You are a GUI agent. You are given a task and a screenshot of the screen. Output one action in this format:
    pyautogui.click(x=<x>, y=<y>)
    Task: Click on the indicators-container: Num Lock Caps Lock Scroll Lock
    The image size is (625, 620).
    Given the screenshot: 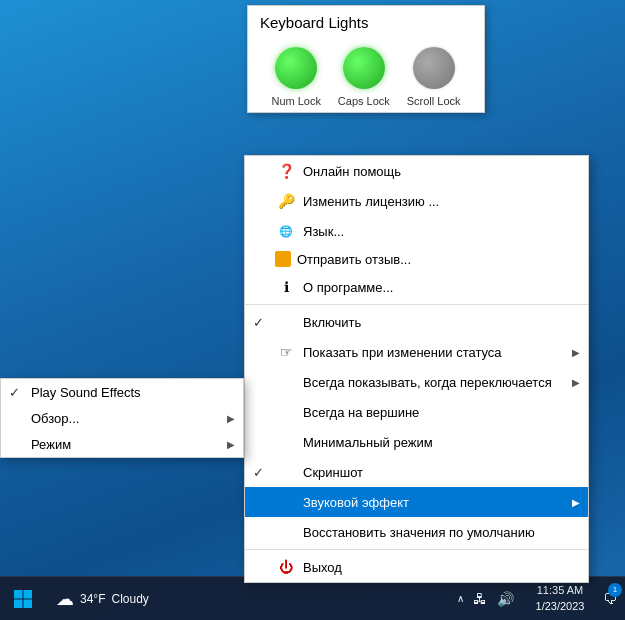 What is the action you would take?
    pyautogui.click(x=366, y=74)
    